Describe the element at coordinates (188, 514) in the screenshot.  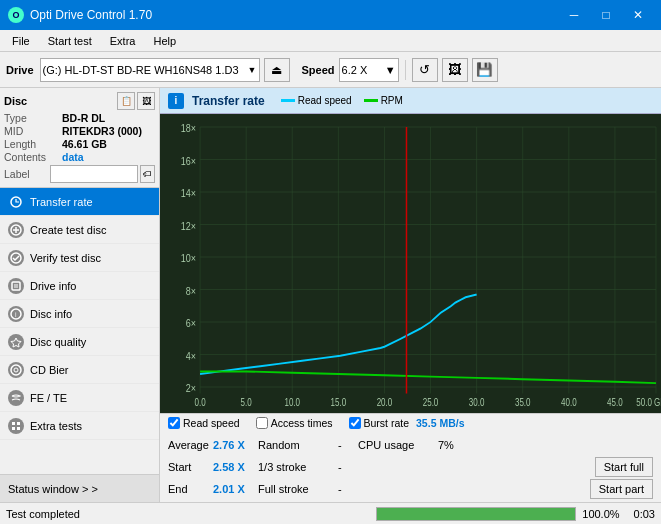
I see `status-text: Test completed` at that location.